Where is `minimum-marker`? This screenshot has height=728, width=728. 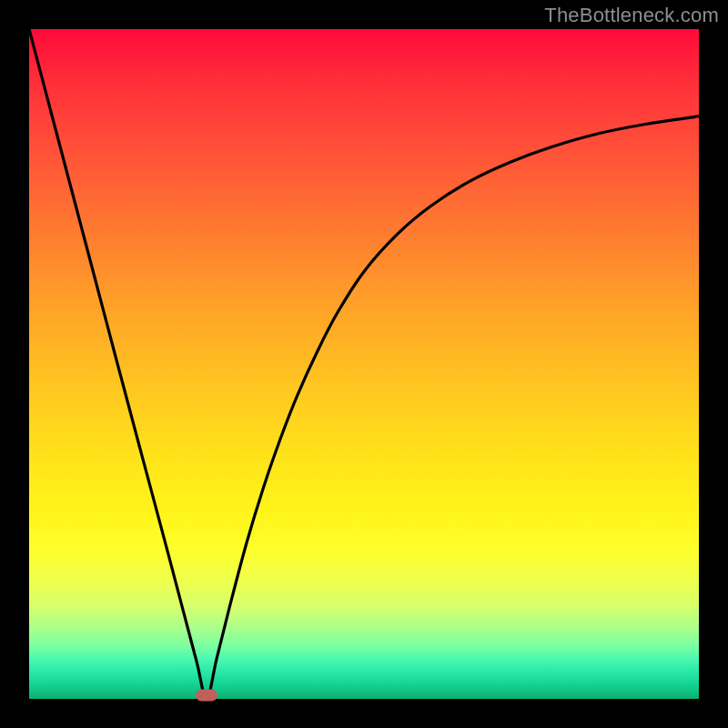 minimum-marker is located at coordinates (207, 695).